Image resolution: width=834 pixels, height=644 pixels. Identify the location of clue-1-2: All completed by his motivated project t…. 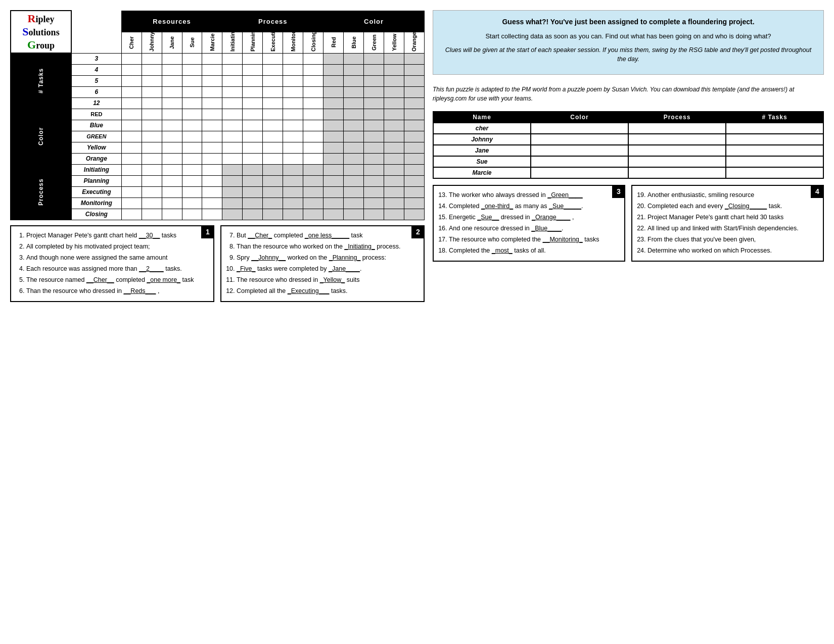
(117, 246).